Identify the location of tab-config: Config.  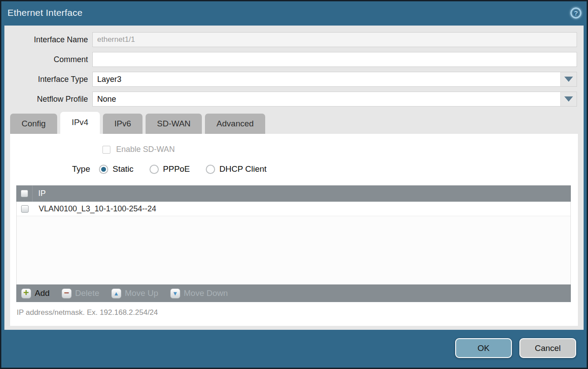
(33, 124).